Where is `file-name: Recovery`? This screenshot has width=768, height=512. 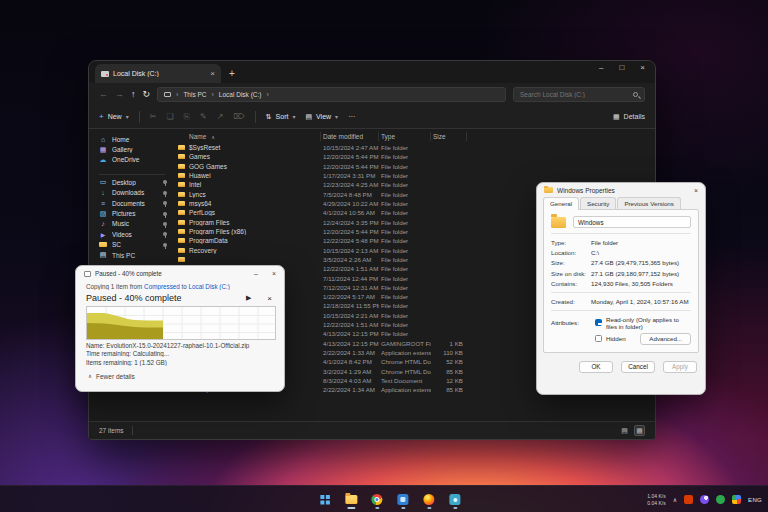 file-name: Recovery is located at coordinates (254, 250).